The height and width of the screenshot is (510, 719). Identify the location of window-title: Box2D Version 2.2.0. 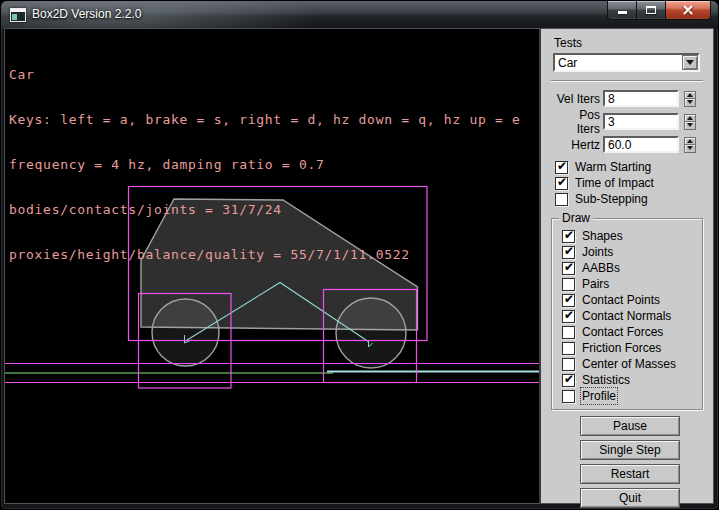
(86, 14).